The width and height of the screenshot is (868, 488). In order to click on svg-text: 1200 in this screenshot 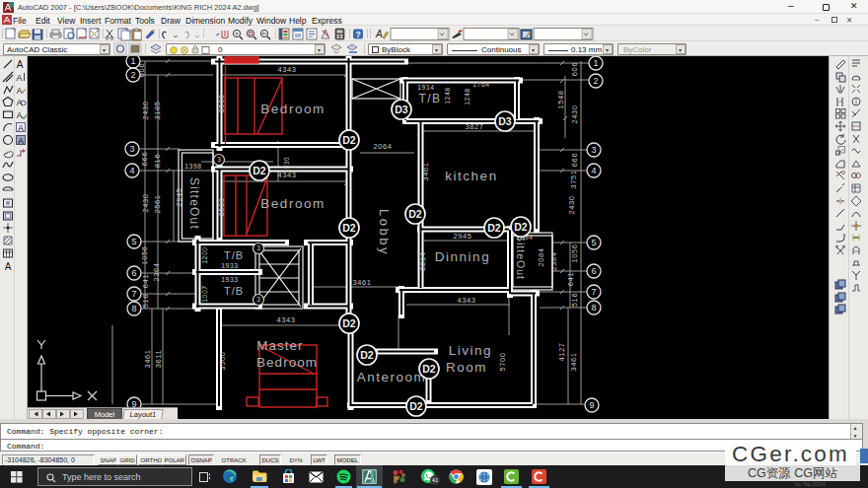, I will do `click(205, 255)`.